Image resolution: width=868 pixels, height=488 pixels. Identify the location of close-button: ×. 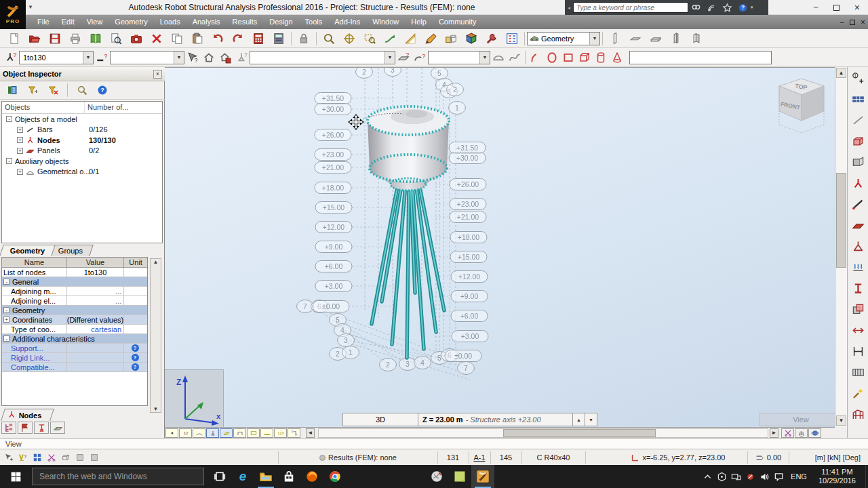
(857, 7).